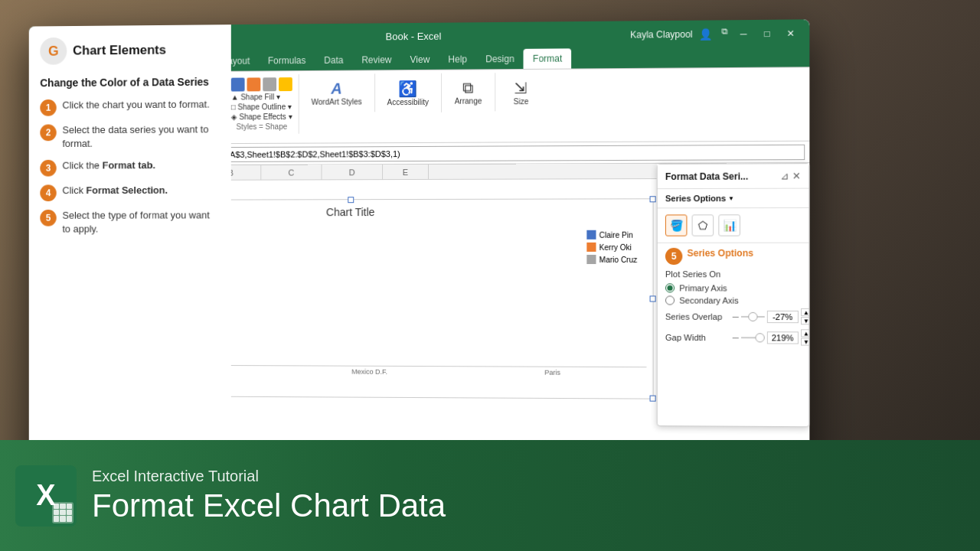 The width and height of the screenshot is (980, 551). Describe the element at coordinates (784, 176) in the screenshot. I see `format-panel-pin-icon: ⊿` at that location.